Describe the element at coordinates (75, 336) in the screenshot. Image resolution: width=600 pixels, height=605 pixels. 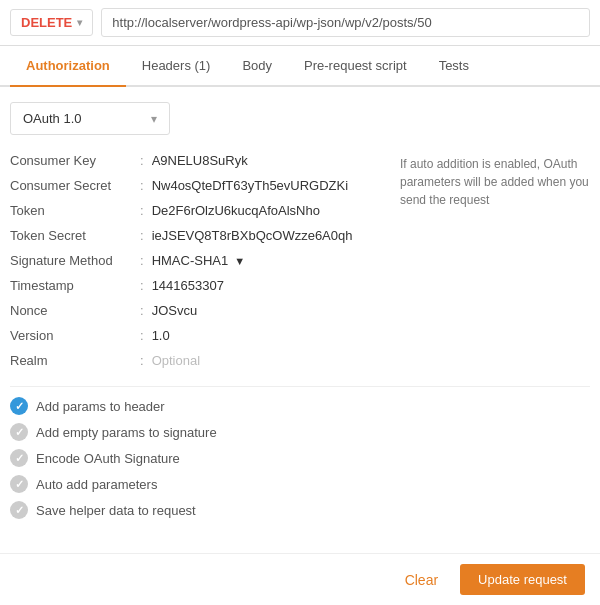
I see `field-label: Version` at that location.